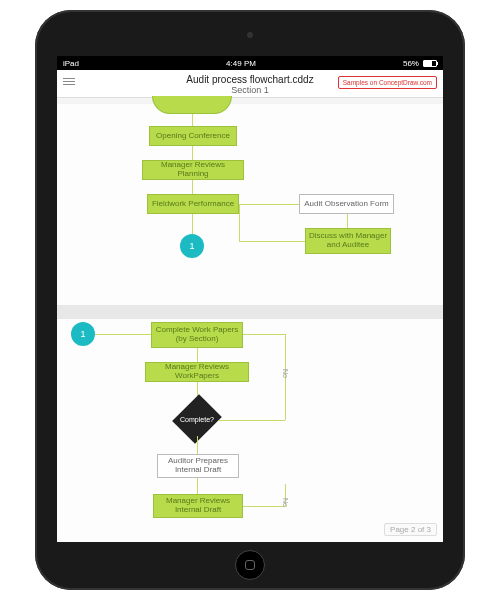 The width and height of the screenshot is (500, 600). I want to click on process-box: Discuss with Manager and Auditee, so click(348, 241).